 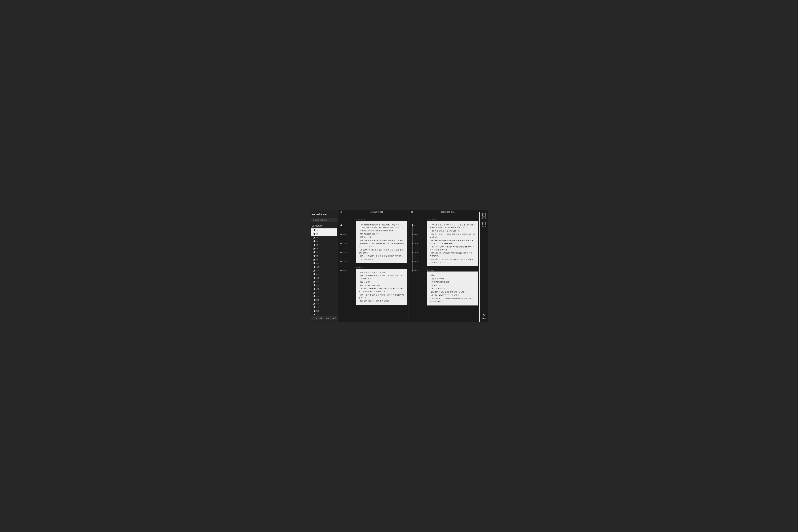 What do you see at coordinates (313, 226) in the screenshot?
I see `folder-icon` at bounding box center [313, 226].